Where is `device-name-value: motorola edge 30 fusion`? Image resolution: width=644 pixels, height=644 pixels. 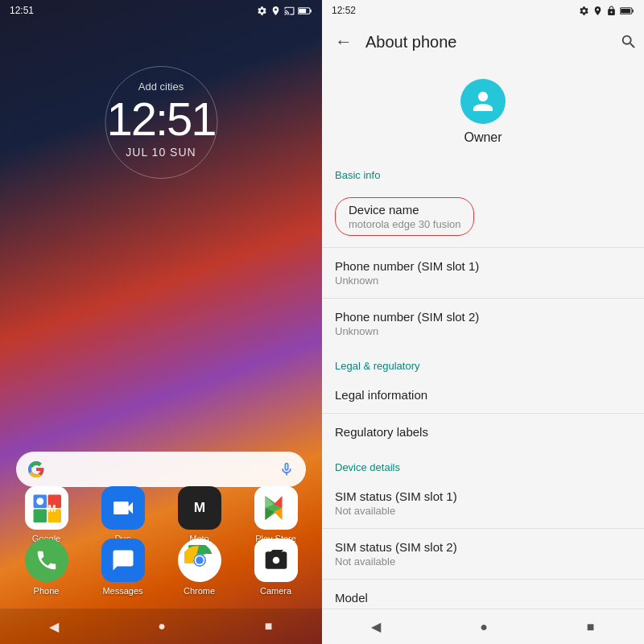 device-name-value: motorola edge 30 fusion is located at coordinates (404, 224).